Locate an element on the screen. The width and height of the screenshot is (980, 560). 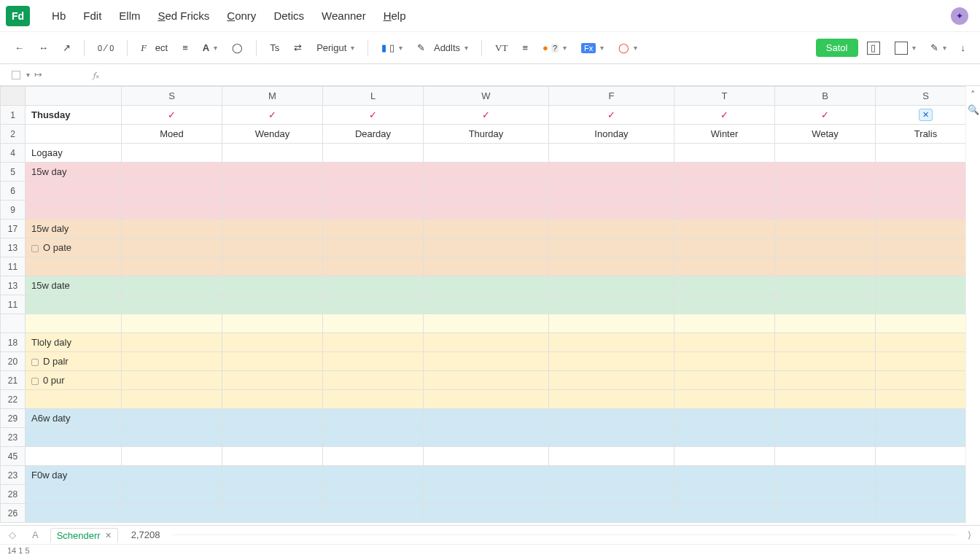
text-color-button: A▾ is located at coordinates (210, 48).